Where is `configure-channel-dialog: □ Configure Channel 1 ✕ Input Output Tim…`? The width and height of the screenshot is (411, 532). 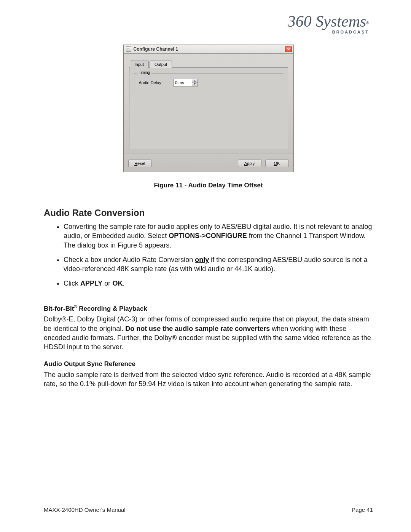
configure-channel-dialog: □ Configure Channel 1 ✕ Input Output Tim… is located at coordinates (209, 108).